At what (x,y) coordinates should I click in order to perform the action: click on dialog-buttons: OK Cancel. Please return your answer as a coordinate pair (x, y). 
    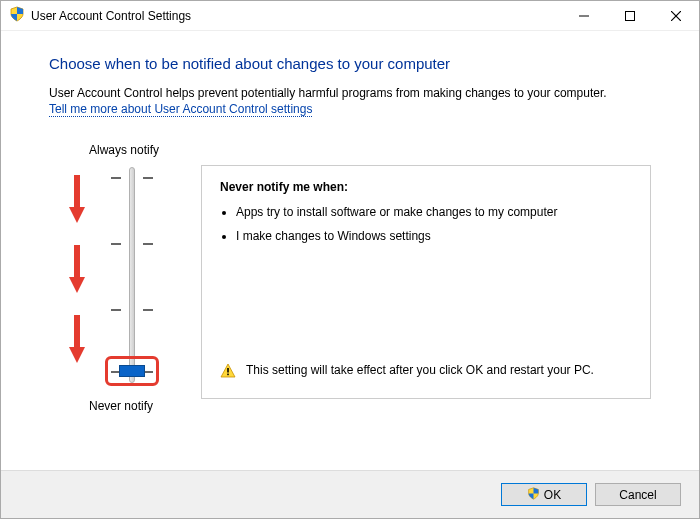
    Looking at the image, I should click on (350, 494).